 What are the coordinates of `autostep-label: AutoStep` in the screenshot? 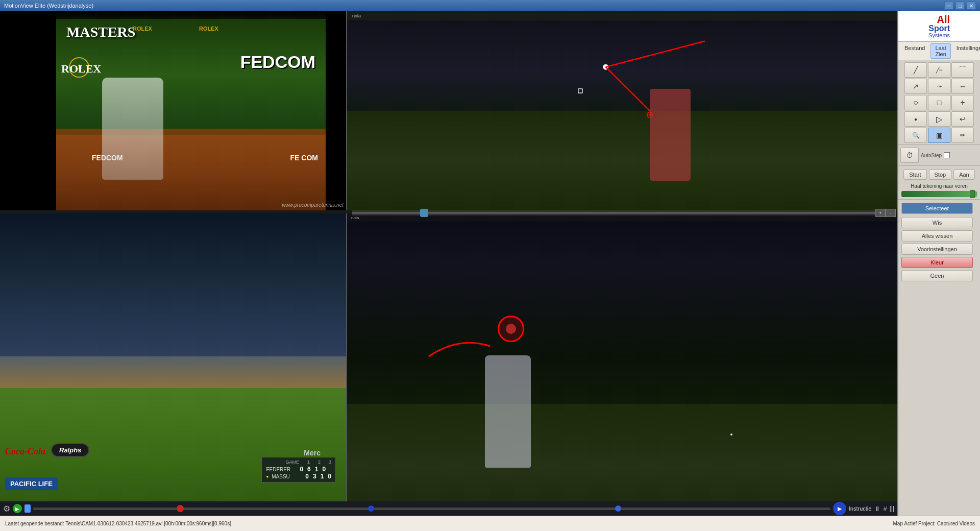 It's located at (931, 155).